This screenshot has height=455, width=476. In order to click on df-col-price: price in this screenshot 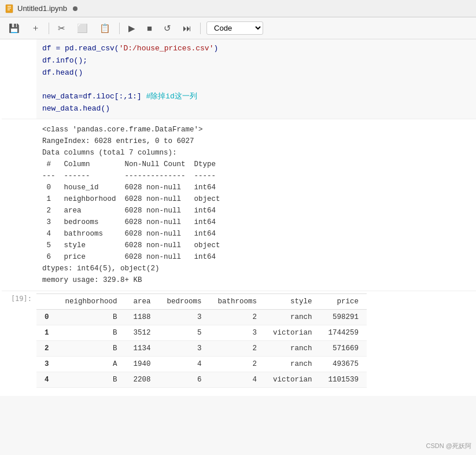, I will do `click(344, 301)`.